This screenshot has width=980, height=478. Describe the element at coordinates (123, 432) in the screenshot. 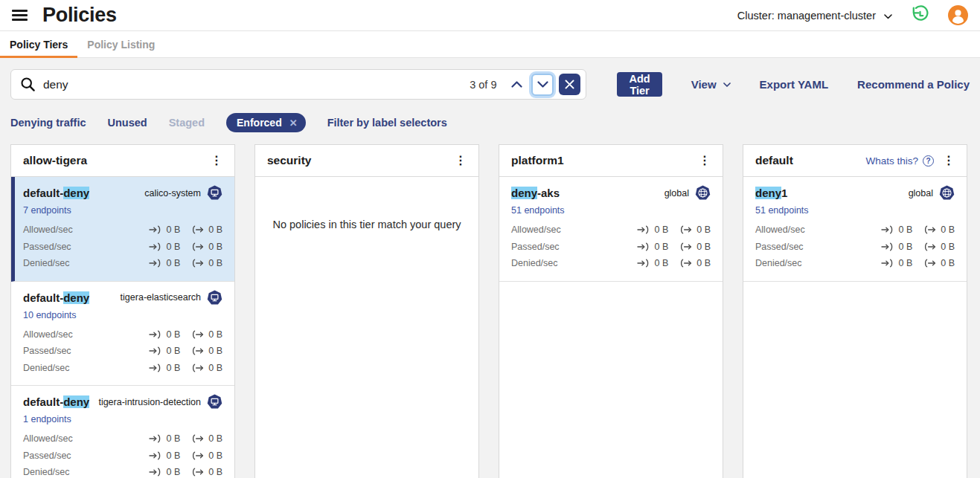

I see `policy-card: default-deny tigera-intrusion-detection …` at that location.